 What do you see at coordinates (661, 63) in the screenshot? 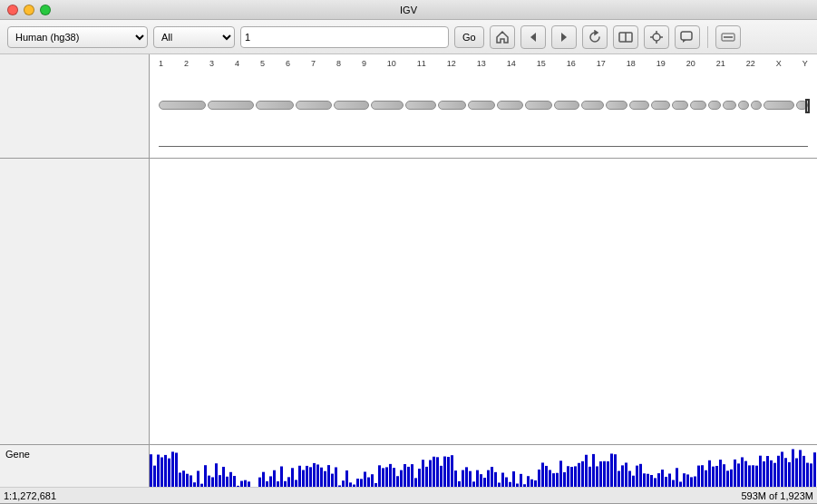
I see `chr-label-19: 19` at bounding box center [661, 63].